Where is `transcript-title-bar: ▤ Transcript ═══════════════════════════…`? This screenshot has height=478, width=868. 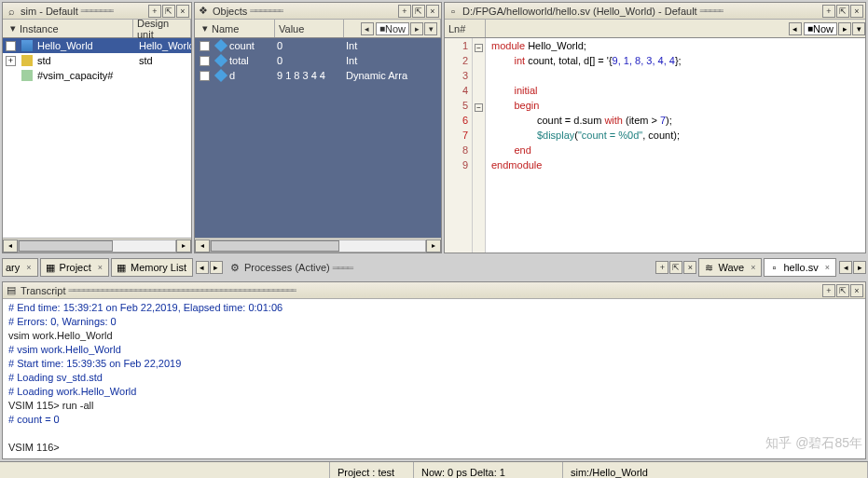 transcript-title-bar: ▤ Transcript ═══════════════════════════… is located at coordinates (434, 291).